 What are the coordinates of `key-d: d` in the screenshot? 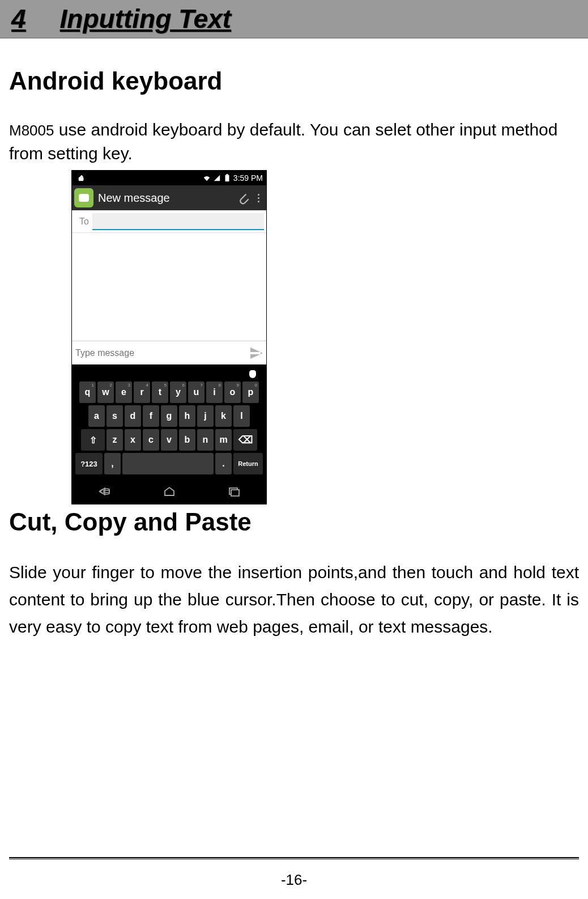 It's located at (133, 416).